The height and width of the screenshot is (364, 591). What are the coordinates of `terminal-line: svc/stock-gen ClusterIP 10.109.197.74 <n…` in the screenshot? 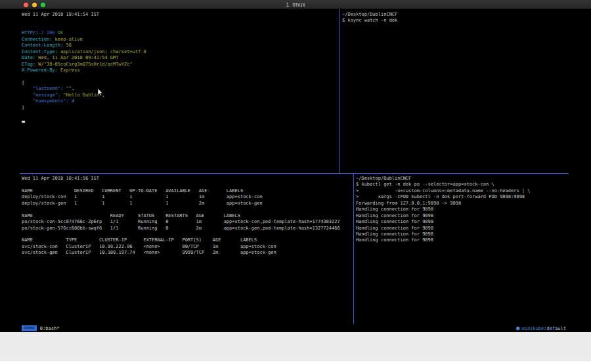 It's located at (186, 253).